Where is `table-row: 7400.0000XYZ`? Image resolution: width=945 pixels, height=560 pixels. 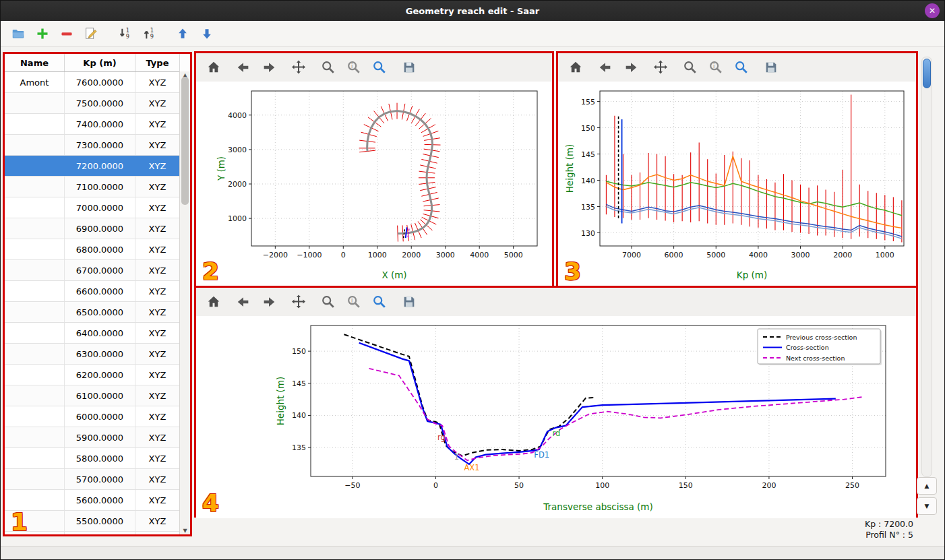 table-row: 7400.0000XYZ is located at coordinates (97, 124).